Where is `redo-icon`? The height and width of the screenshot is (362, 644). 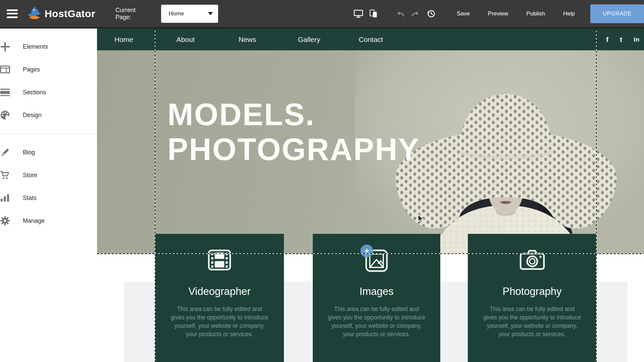
redo-icon is located at coordinates (415, 14).